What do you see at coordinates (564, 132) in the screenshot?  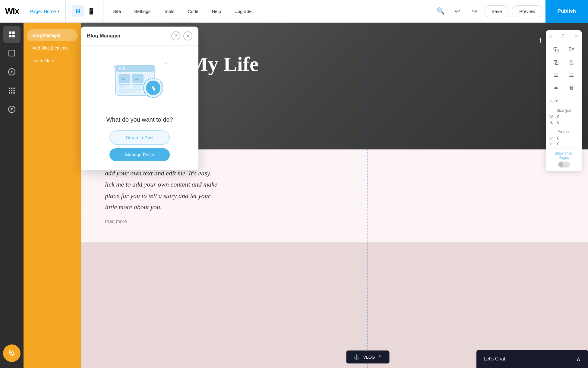 I see `position-label: Position` at bounding box center [564, 132].